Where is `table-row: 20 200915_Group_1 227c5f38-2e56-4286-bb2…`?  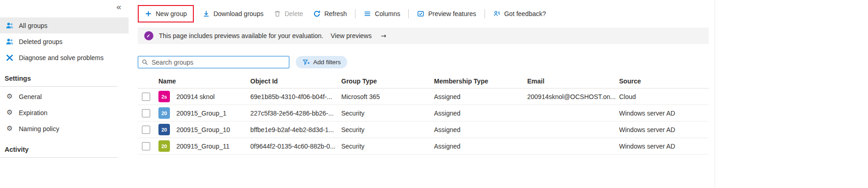
table-row: 20 200915_Group_1 227c5f38-2e56-4286-bb2… is located at coordinates (423, 113).